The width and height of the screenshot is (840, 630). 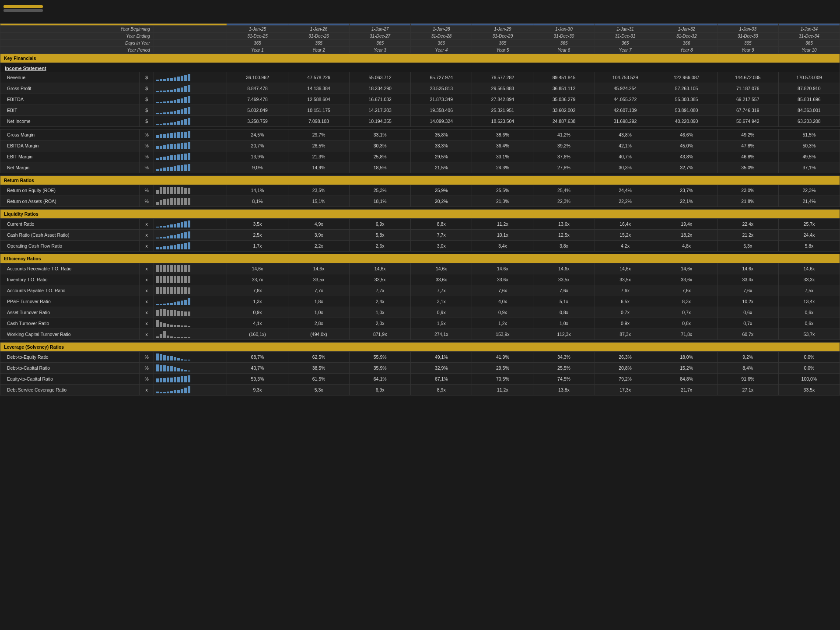 What do you see at coordinates (420, 214) in the screenshot?
I see `liquidity-section: Liquidity Ratios` at bounding box center [420, 214].